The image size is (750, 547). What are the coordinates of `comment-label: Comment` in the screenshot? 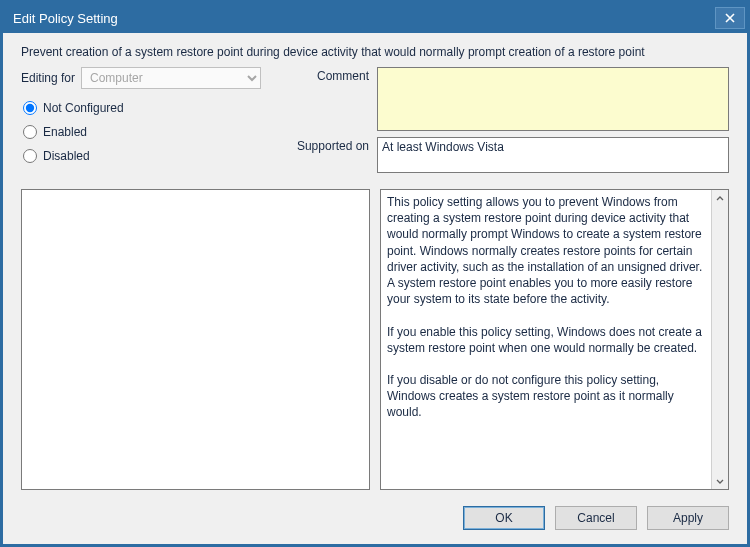 It's located at (327, 75).